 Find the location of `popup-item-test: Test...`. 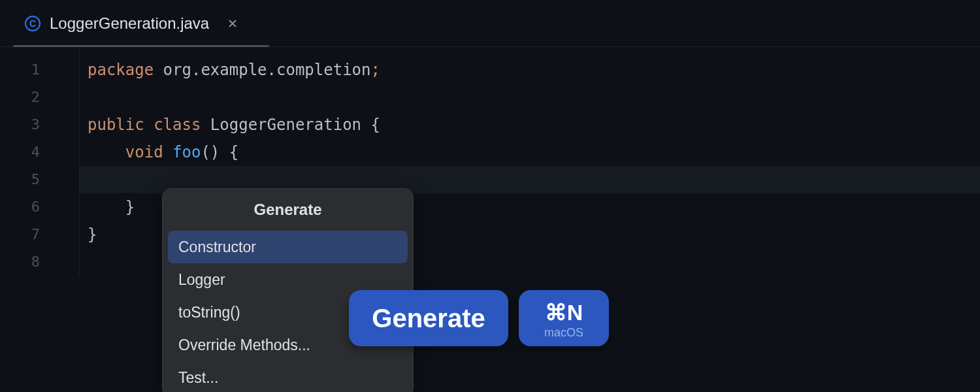

popup-item-test: Test... is located at coordinates (287, 376).